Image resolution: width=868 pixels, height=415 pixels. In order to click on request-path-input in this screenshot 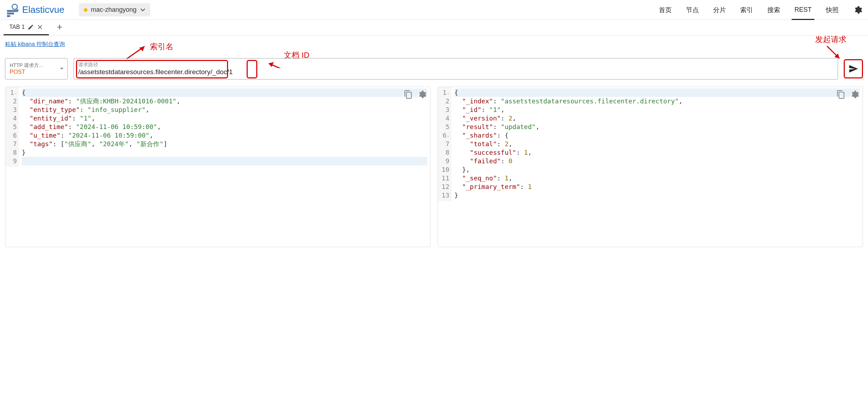, I will do `click(456, 72)`.